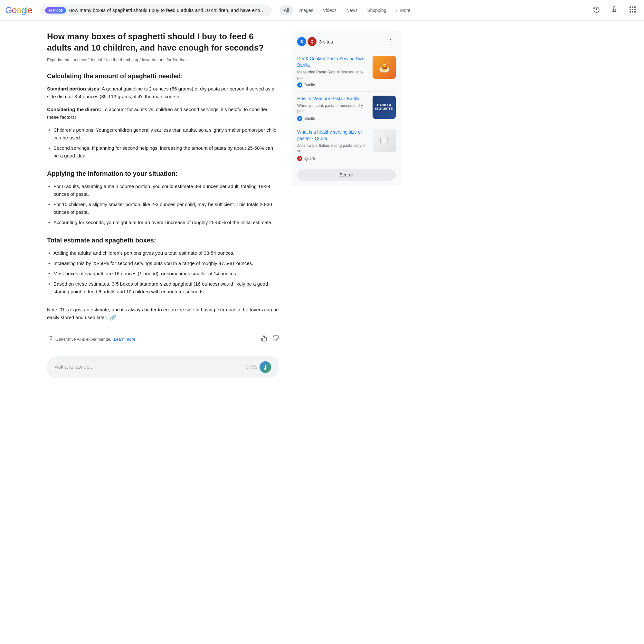 The height and width of the screenshot is (644, 644). Describe the element at coordinates (163, 263) in the screenshot. I see `bullet-item: Increasing this by 25-50% for second ser…` at that location.